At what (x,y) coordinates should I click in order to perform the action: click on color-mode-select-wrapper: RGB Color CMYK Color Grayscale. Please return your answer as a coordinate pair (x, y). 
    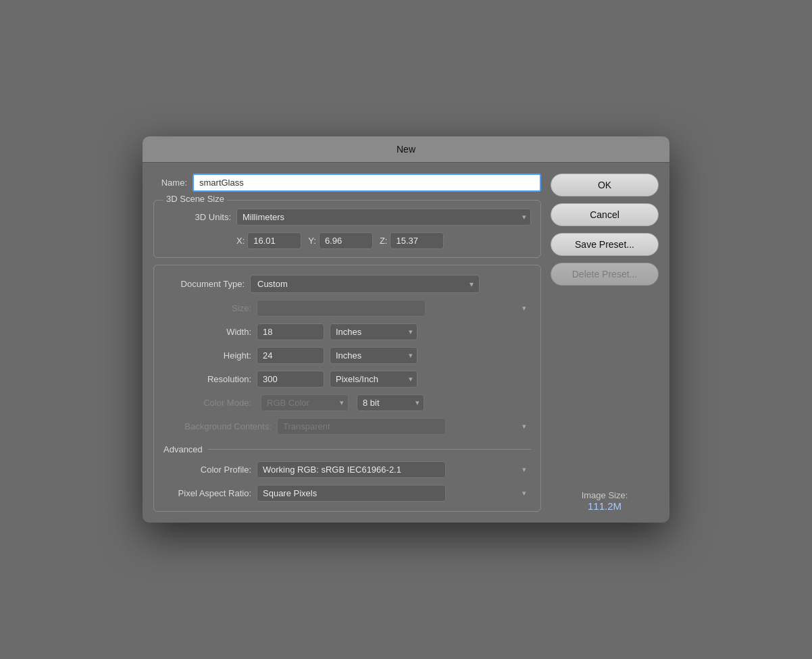
    Looking at the image, I should click on (305, 402).